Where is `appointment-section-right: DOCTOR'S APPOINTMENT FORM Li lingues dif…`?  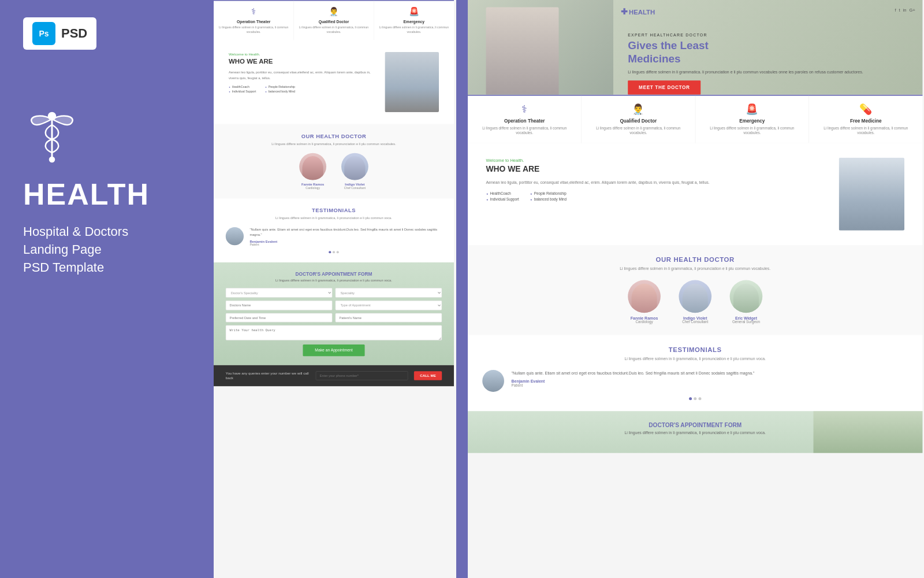 appointment-section-right: DOCTOR'S APPOINTMENT FORM Li lingues dif… is located at coordinates (695, 432).